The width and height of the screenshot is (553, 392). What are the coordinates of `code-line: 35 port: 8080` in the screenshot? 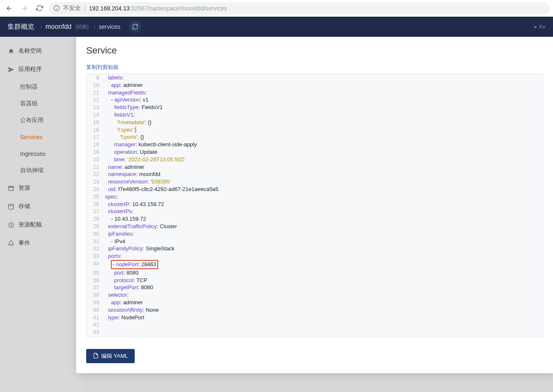 It's located at (315, 273).